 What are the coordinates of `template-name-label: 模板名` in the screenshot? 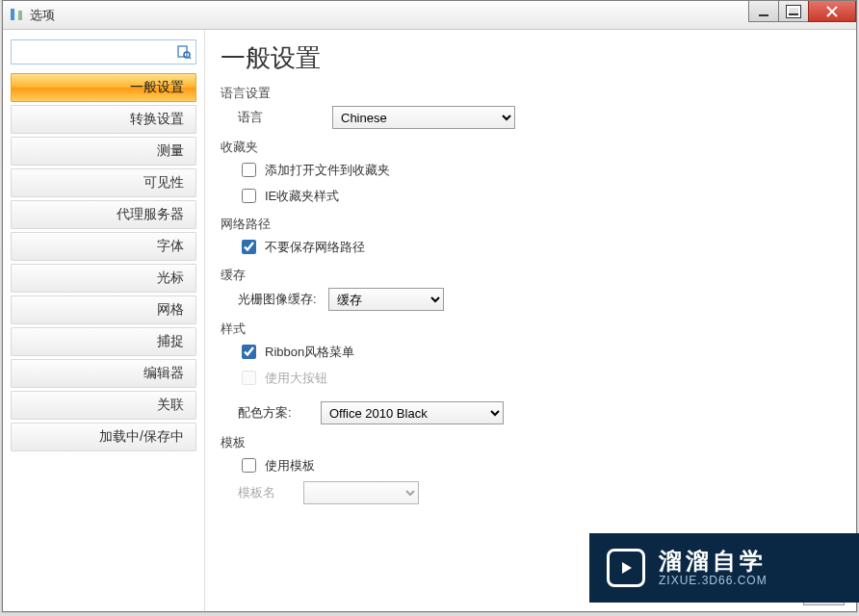 It's located at (267, 493).